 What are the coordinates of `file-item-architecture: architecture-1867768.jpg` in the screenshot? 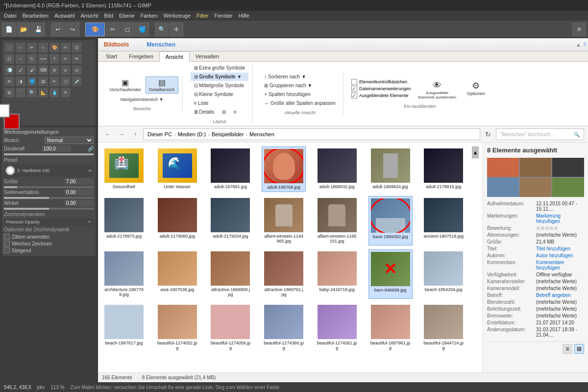 It's located at (124, 274).